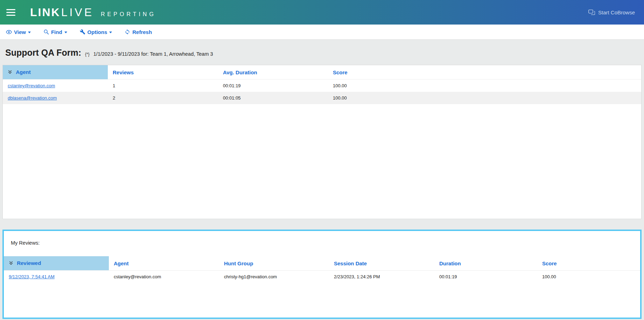 The width and height of the screenshot is (644, 320). What do you see at coordinates (164, 264) in the screenshot?
I see `reviews-column-header-agent: Agent` at bounding box center [164, 264].